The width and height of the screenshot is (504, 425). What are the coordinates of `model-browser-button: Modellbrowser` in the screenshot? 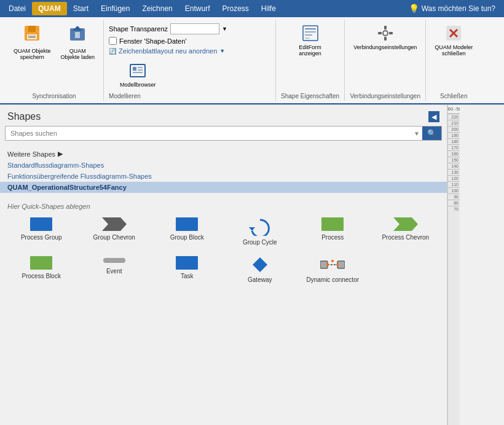 It's located at (138, 74).